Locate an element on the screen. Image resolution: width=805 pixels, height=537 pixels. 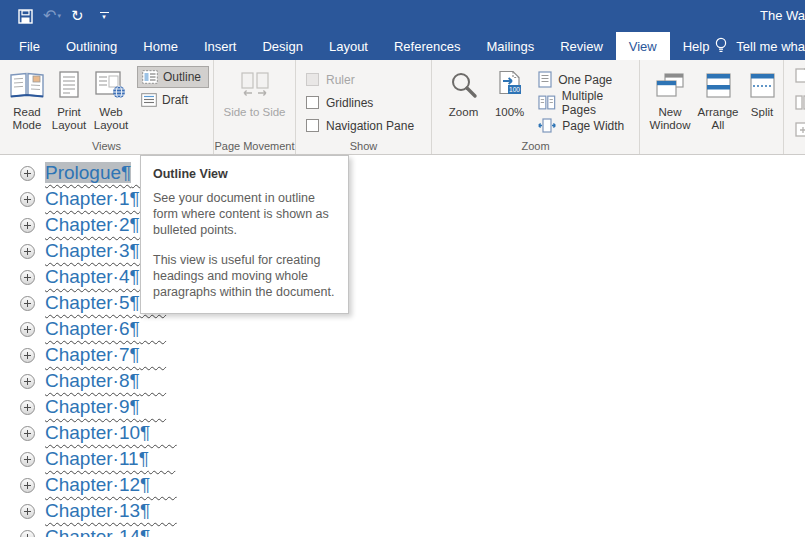
tab-home: Home is located at coordinates (160, 46).